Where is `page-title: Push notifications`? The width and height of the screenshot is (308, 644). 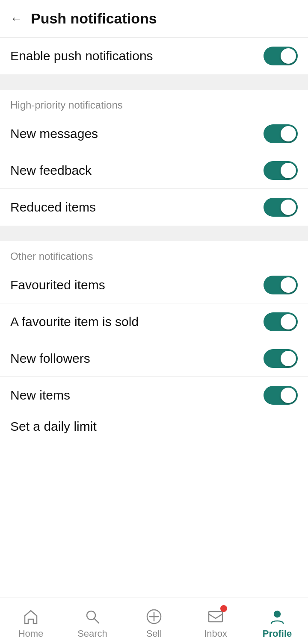 page-title: Push notifications is located at coordinates (94, 19).